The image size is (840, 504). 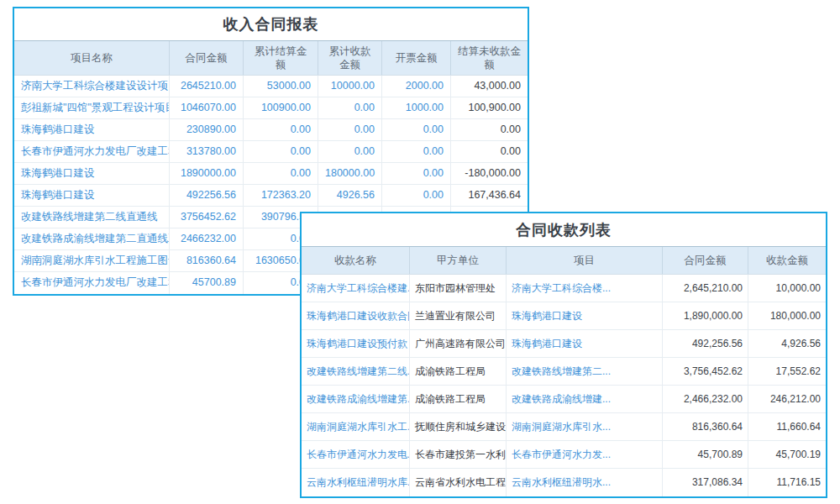 I want to click on cell-project: 云南水利枢纽潜明水..., so click(x=585, y=482).